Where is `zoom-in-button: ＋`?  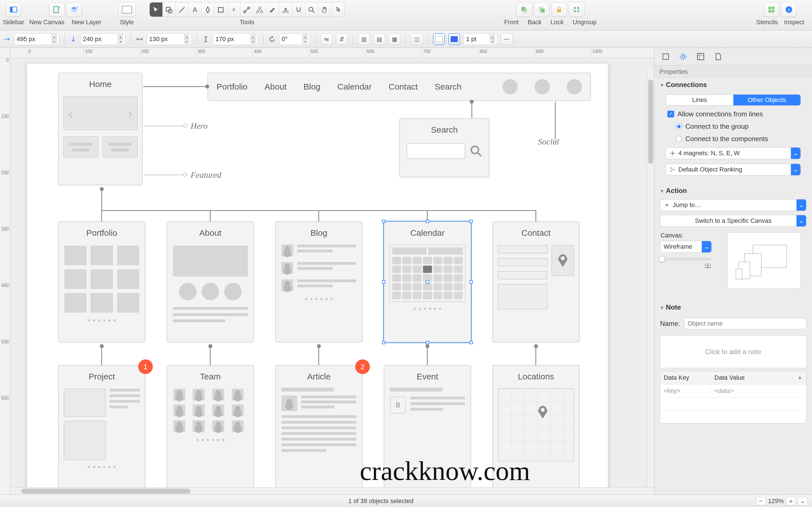
zoom-in-button: ＋ is located at coordinates (791, 501).